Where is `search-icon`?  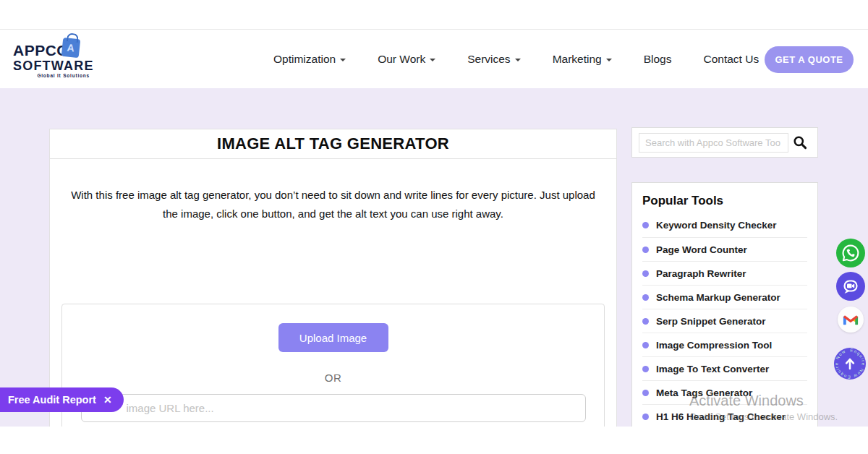
search-icon is located at coordinates (800, 142).